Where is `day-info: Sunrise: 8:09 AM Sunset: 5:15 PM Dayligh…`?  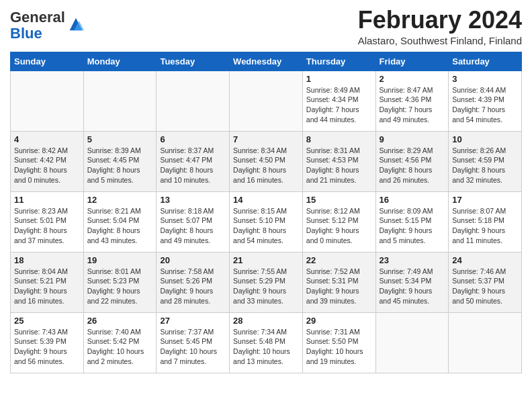
day-info: Sunrise: 8:09 AM Sunset: 5:15 PM Dayligh… is located at coordinates (412, 226).